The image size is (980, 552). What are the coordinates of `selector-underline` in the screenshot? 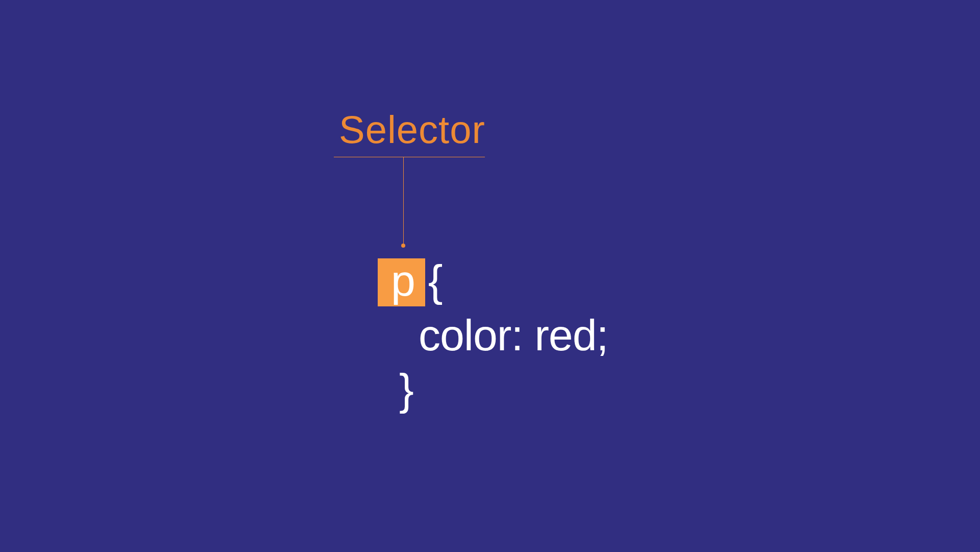 It's located at (409, 157).